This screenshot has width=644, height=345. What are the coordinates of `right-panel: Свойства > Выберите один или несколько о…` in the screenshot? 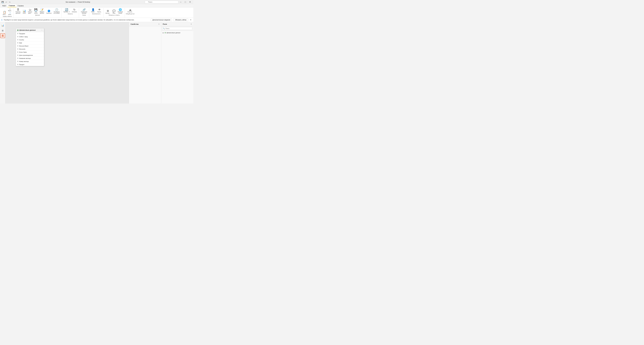 It's located at (161, 63).